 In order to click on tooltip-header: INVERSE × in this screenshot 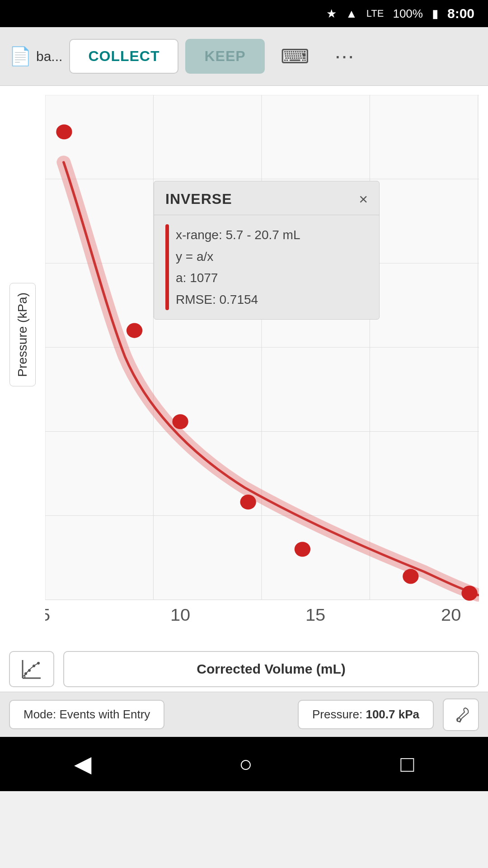, I will do `click(267, 198)`.